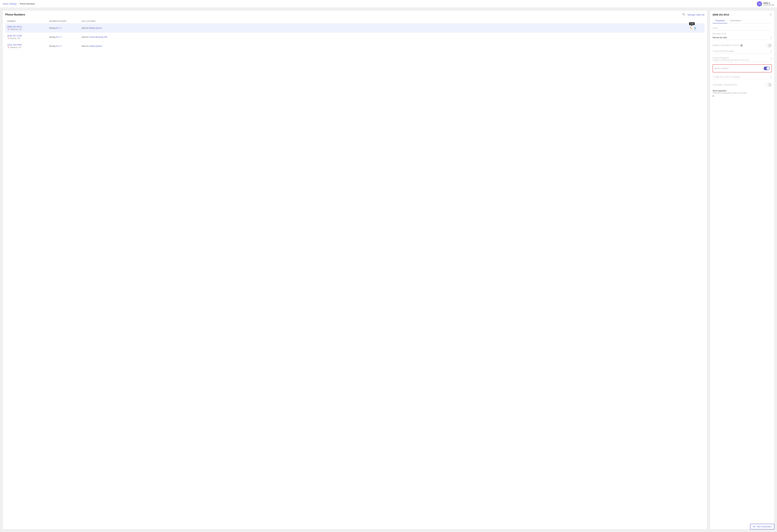 The height and width of the screenshot is (532, 777). Describe the element at coordinates (742, 69) in the screenshot. I see `mask-number-row: MASK NUMBER` at that location.